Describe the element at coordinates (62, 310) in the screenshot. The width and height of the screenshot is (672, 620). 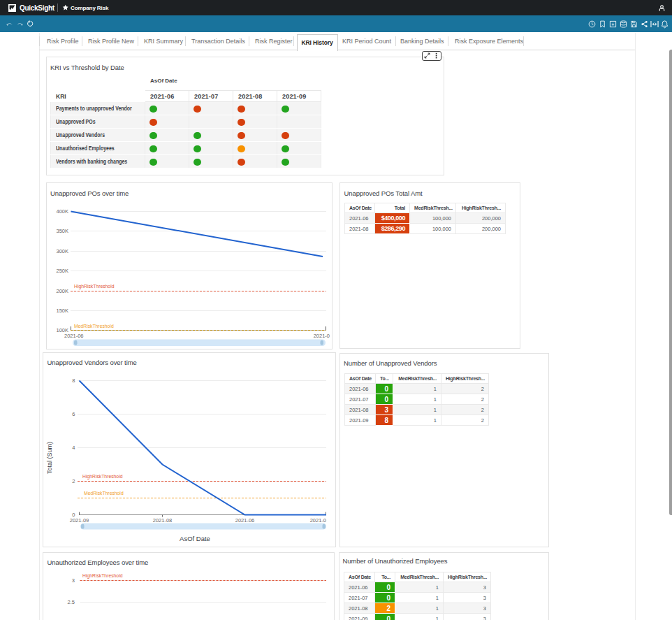
I see `svg-text: 150K` at that location.